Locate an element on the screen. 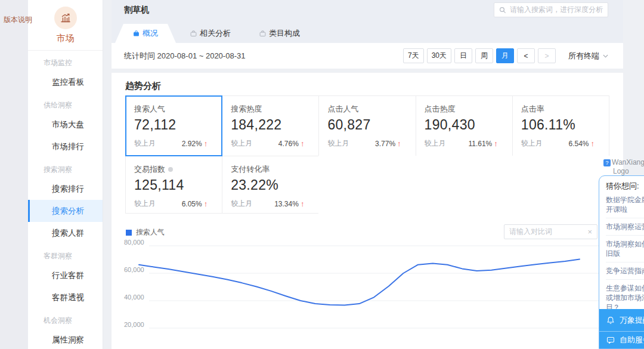 The image size is (644, 349). metric-card-click-popularity: 点击人气 60,827 较上月3.77%↑ is located at coordinates (367, 126).